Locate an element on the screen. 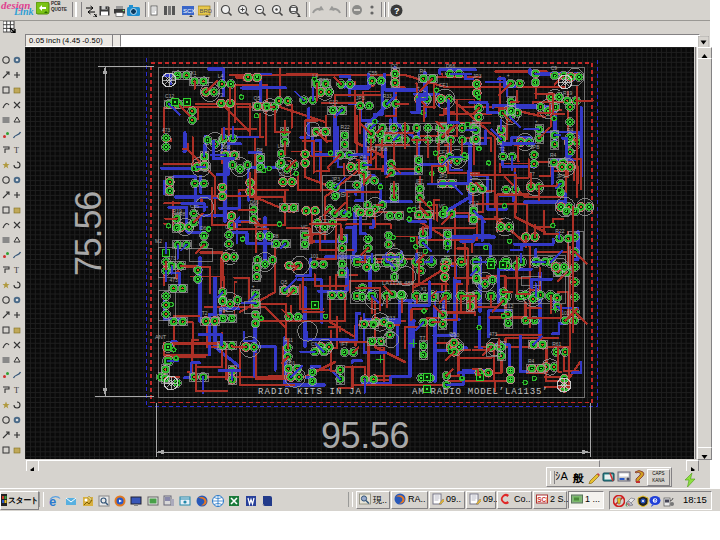 The image size is (720, 540). svg-text: 75.56 is located at coordinates (88, 234).